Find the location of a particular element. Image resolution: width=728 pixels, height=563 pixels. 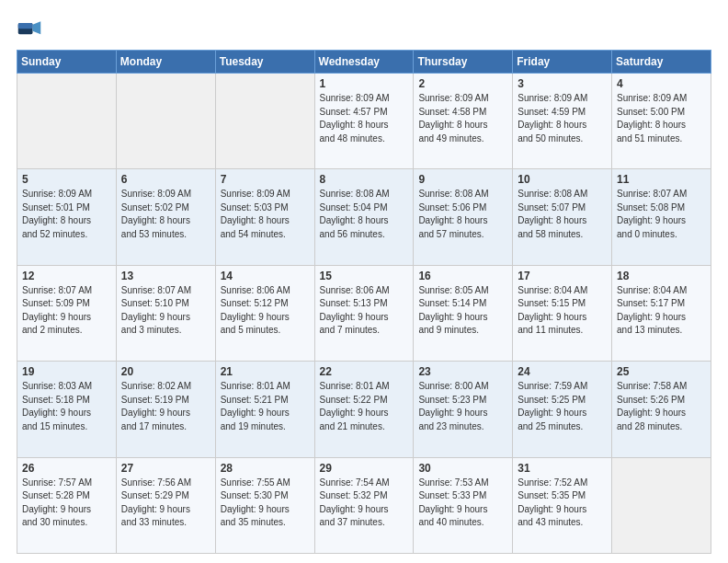

weekday-header-sunday: Sunday is located at coordinates (67, 63).